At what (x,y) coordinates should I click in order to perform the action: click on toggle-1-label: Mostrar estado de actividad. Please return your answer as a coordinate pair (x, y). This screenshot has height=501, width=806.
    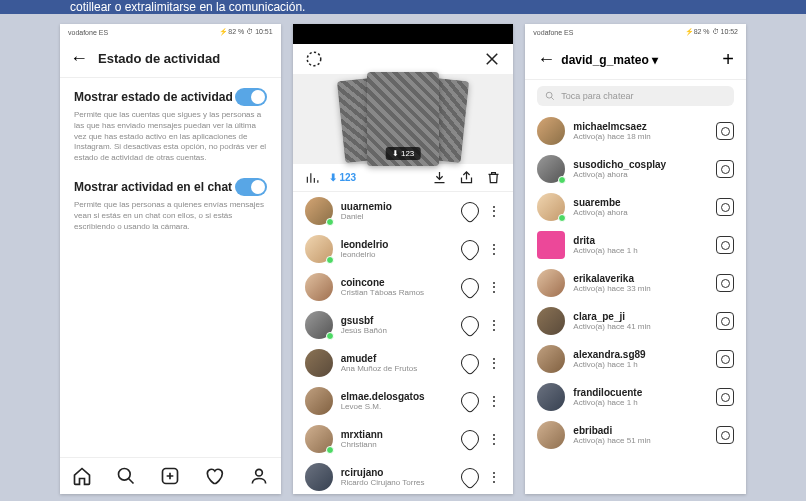
    Looking at the image, I should click on (154, 97).